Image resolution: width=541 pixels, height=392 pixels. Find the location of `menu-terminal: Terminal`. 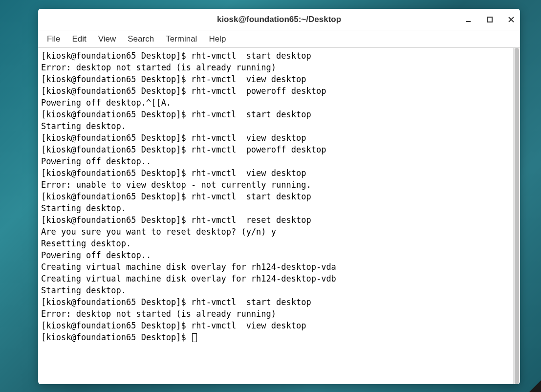

menu-terminal: Terminal is located at coordinates (181, 39).